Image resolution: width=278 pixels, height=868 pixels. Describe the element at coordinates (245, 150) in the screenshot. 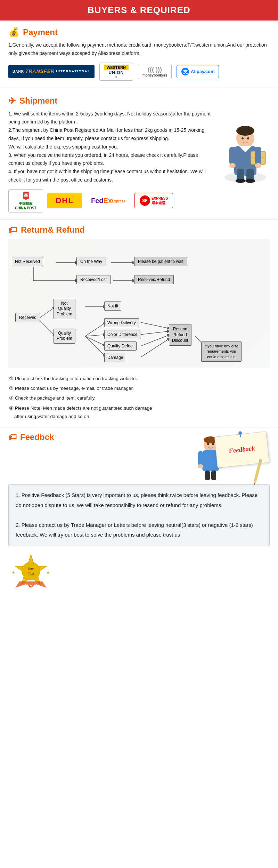

I see `person-svg` at that location.